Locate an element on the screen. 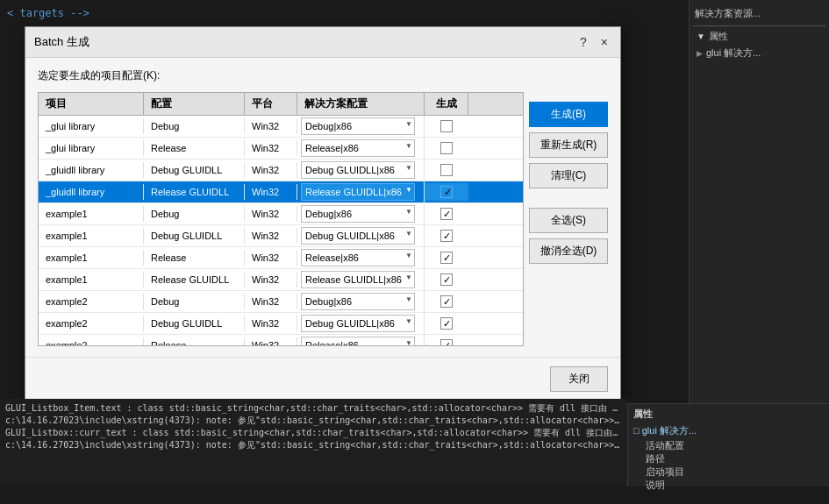 This screenshot has width=829, height=504. cell-config: Debug GLUIDLL is located at coordinates (195, 323).